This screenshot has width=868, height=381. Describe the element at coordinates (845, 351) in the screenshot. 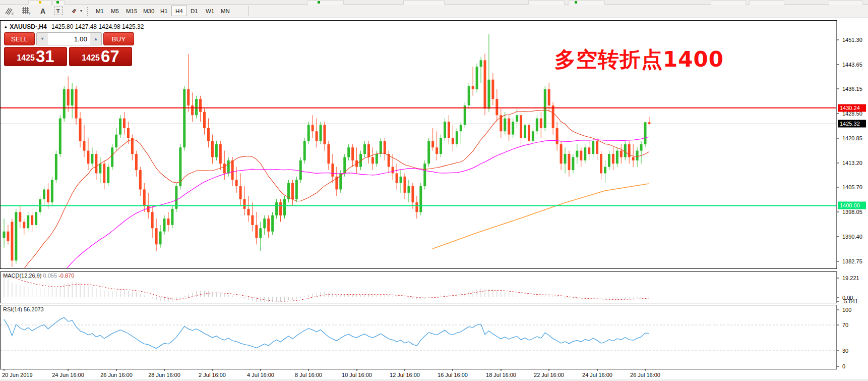

I see `rsi-axis-label: 30` at that location.